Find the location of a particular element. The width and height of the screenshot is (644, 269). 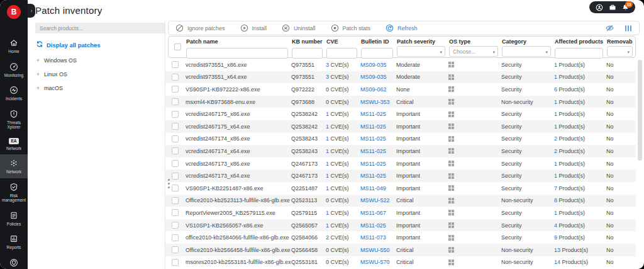

ignore-patches-button: Ignore patches is located at coordinates (200, 28).